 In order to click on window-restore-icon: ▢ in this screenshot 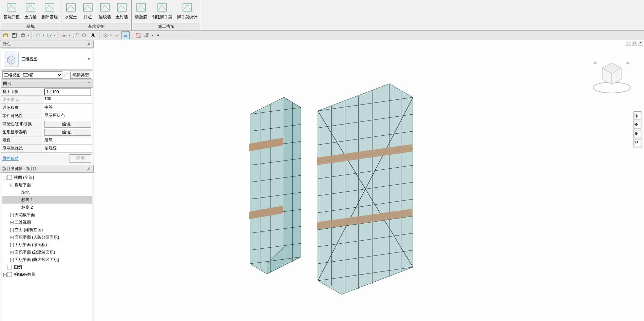, I will do `click(634, 43)`.